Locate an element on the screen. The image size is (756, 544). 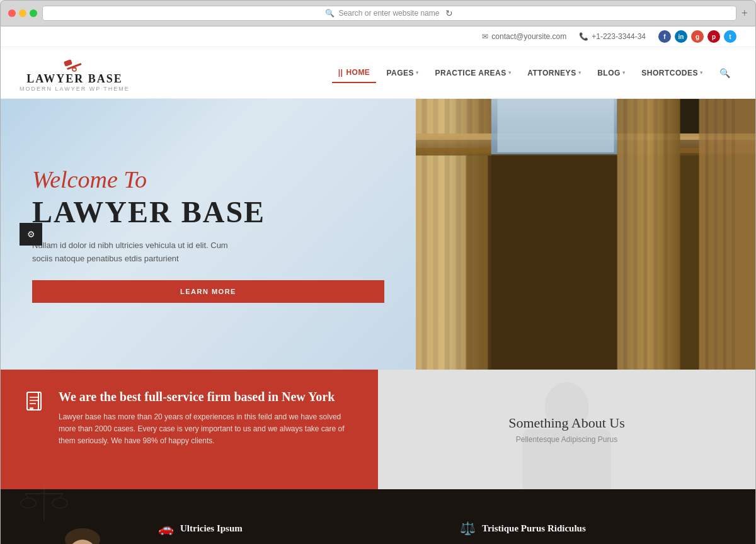
firm-description-text: Lawyer base has more than 20 years of ex… is located at coordinates (205, 429).